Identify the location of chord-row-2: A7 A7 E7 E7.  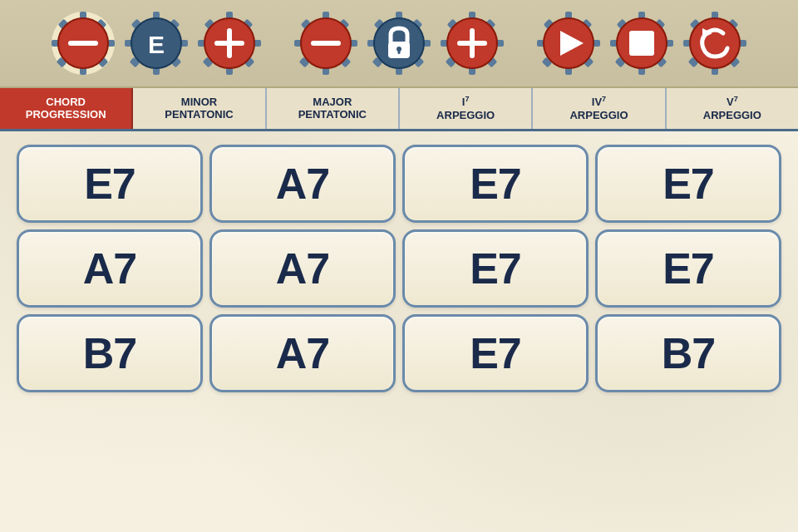
(399, 268).